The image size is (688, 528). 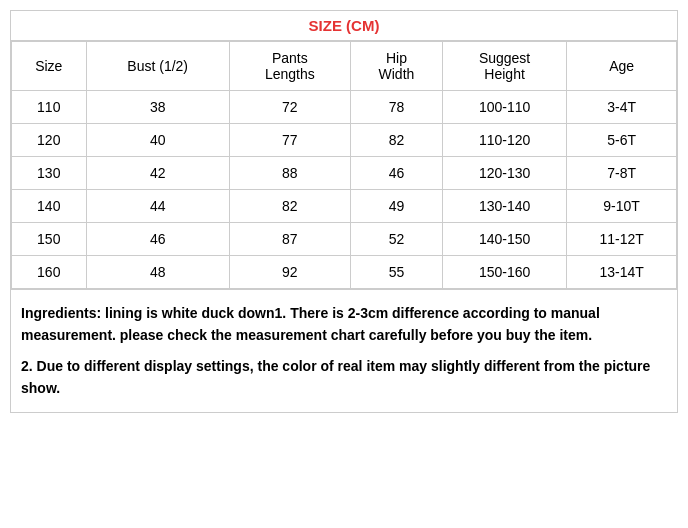 I want to click on header-suggest-height: SuggestHeight, so click(x=504, y=66).